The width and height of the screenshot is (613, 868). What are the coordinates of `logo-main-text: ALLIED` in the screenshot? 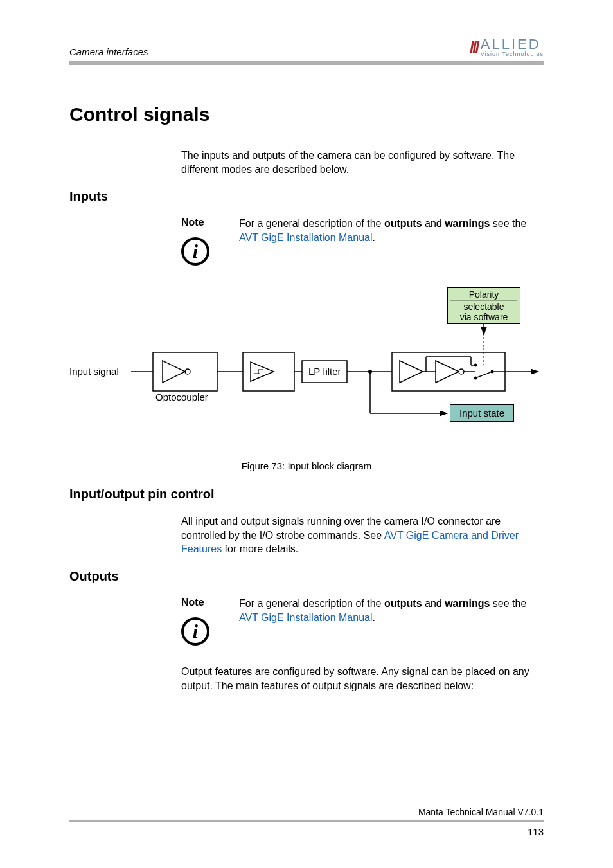 It's located at (512, 44).